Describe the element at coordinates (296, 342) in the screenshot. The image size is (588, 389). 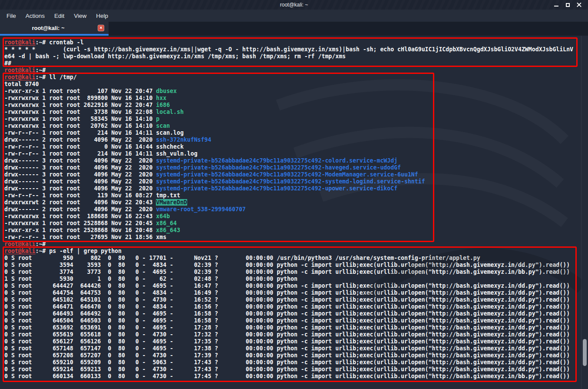
I see `terminal-line: 0 S root 656127 656126 0 80 0 - 4695 - 1…` at that location.